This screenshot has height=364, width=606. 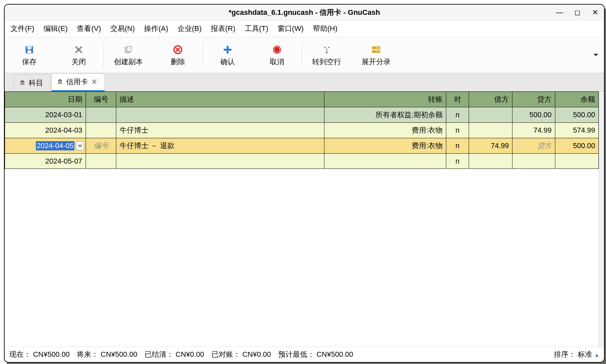 I want to click on window-maximize-button: ◻, so click(x=577, y=13).